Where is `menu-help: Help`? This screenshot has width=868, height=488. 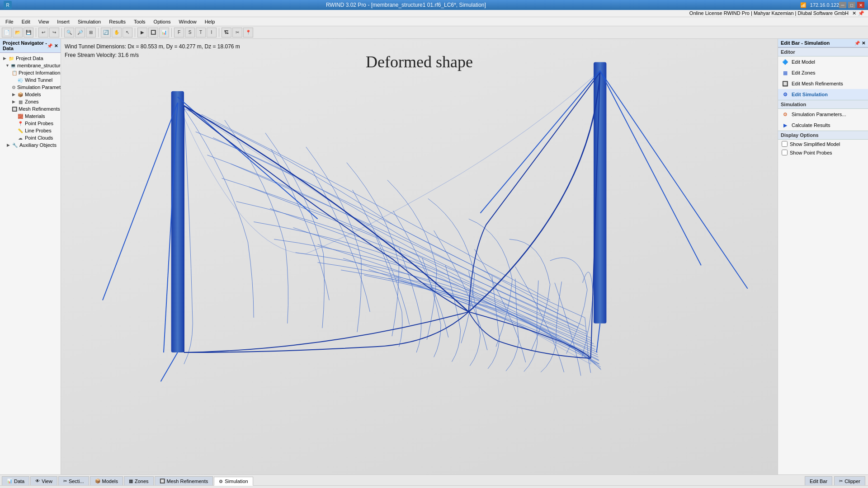
menu-help: Help is located at coordinates (210, 22).